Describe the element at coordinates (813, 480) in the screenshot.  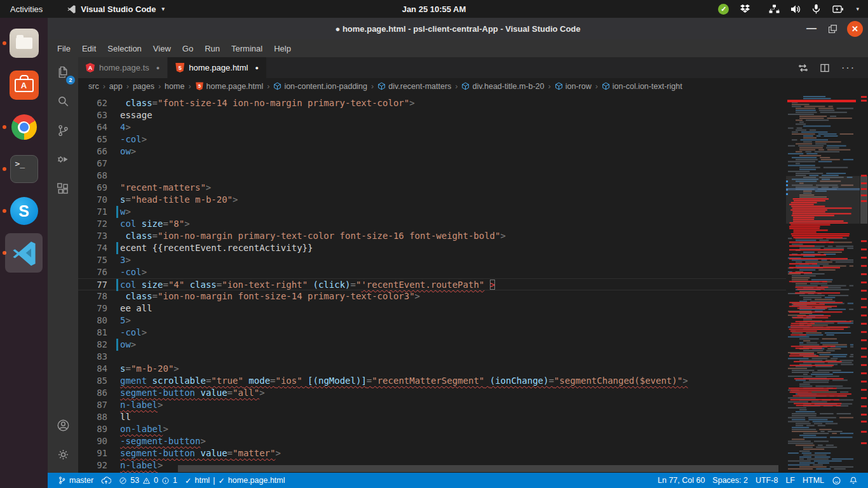
I see `language-mode: HTML` at that location.